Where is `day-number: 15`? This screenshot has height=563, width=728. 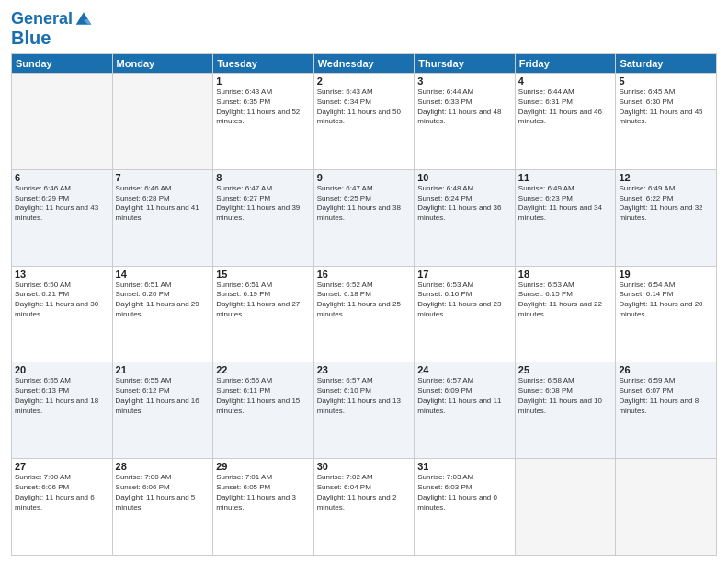 day-number: 15 is located at coordinates (263, 274).